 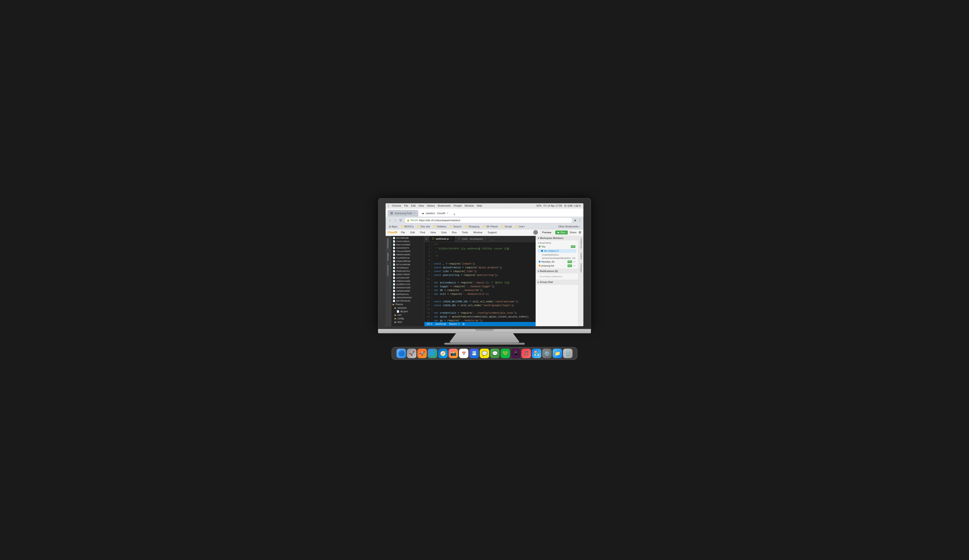 What do you see at coordinates (408, 291) in the screenshot?
I see `file-item-17: 📄 d4999b23988f` at bounding box center [408, 291].